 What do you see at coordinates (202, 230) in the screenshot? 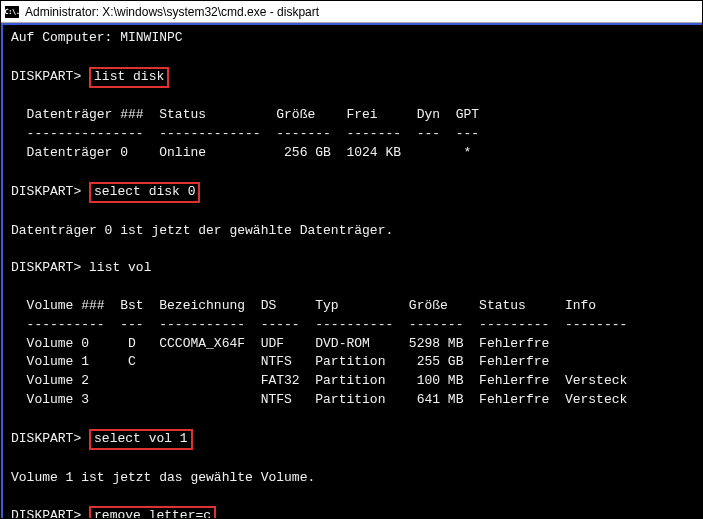
I see `msg-disk-selected: Datenträger 0 ist jetzt der gewählte Dat…` at bounding box center [202, 230].